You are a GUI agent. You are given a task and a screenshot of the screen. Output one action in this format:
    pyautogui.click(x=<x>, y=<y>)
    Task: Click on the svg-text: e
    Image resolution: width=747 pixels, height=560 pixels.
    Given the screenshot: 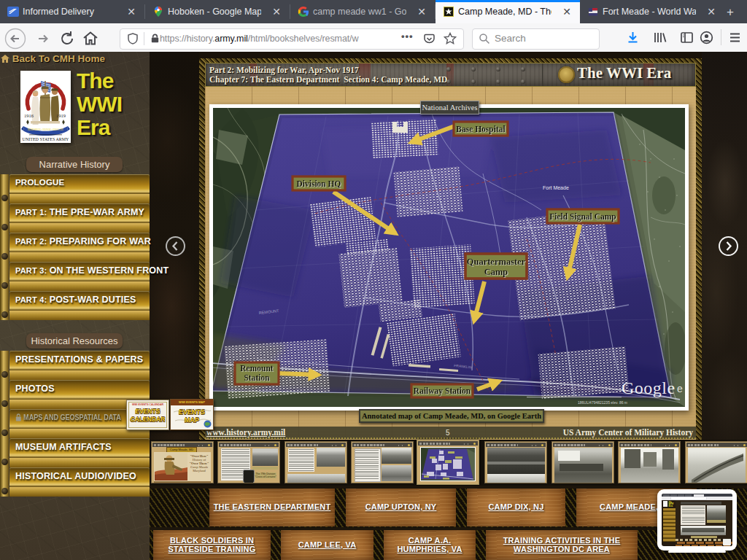 What is the action you would take?
    pyautogui.click(x=680, y=389)
    